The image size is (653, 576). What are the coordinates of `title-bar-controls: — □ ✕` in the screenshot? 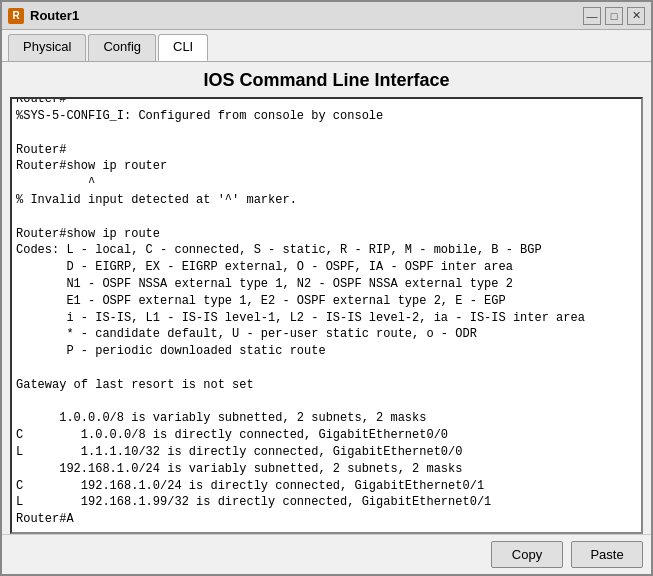 It's located at (614, 16).